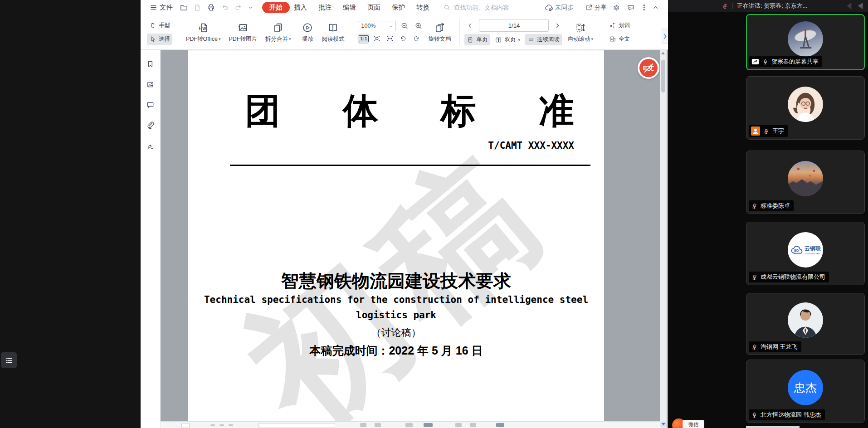 The image size is (868, 428). Describe the element at coordinates (600, 8) in the screenshot. I see `share-label: 分享` at that location.